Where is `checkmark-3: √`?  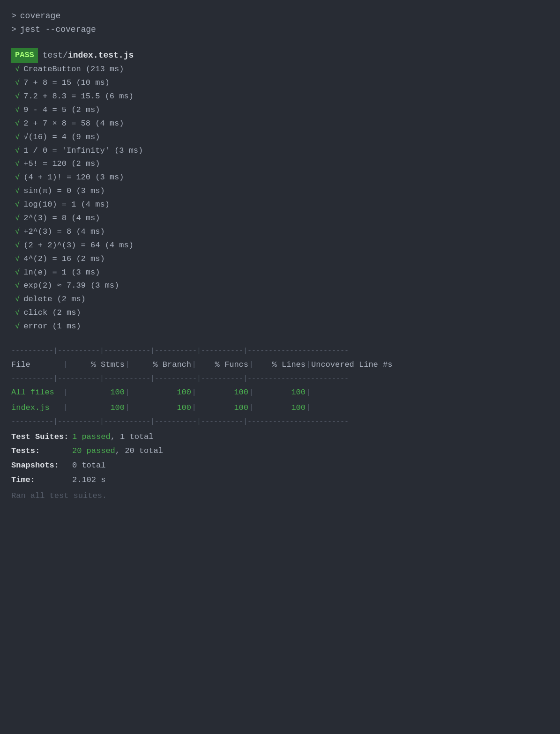 checkmark-3: √ is located at coordinates (17, 111).